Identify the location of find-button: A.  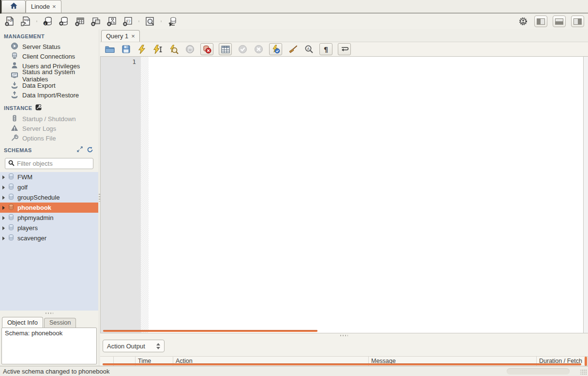
(309, 49).